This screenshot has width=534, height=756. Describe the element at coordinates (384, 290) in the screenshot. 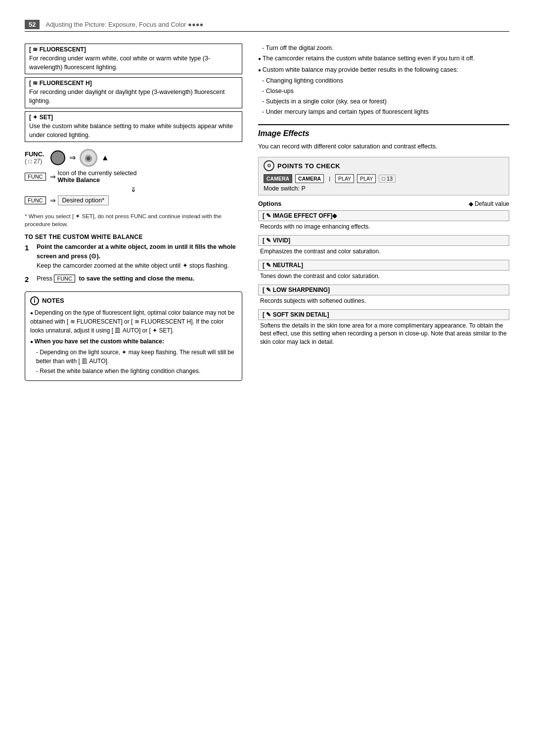

I see `option-low-sharpening: [ ✎ LOW SHARPENING]` at that location.